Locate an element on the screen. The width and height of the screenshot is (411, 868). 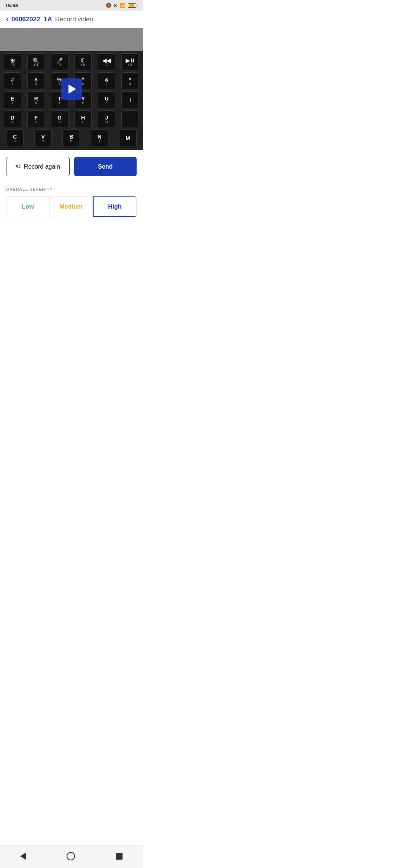
refresh-icon: ↻ is located at coordinates (18, 167).